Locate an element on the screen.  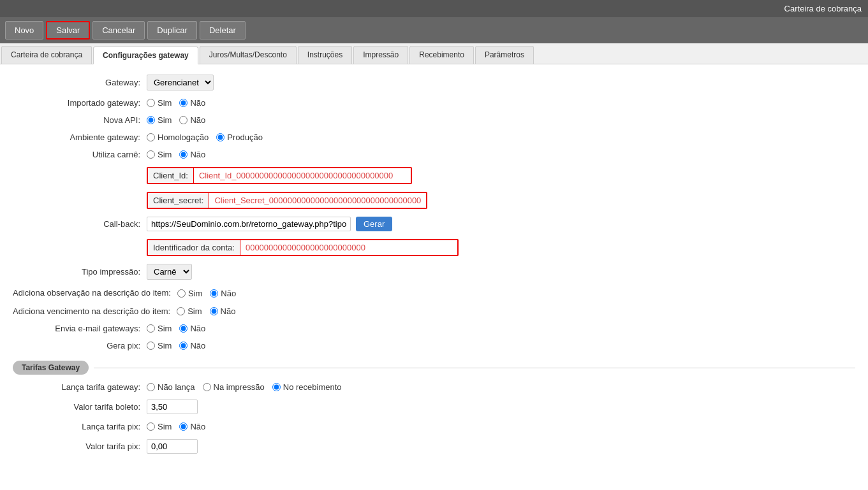
utiliza-sim-label: Sim is located at coordinates (159, 154).